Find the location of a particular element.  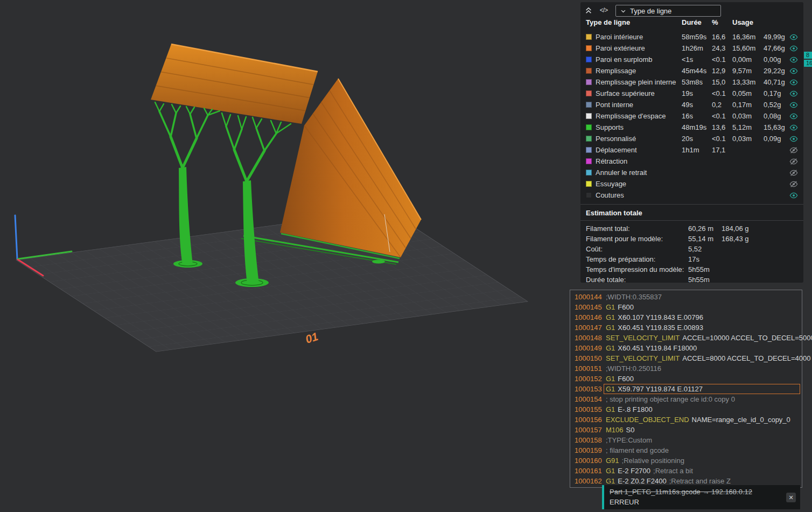

estimation-row: Filament total: 60,26 m 184,06 g is located at coordinates (692, 228).